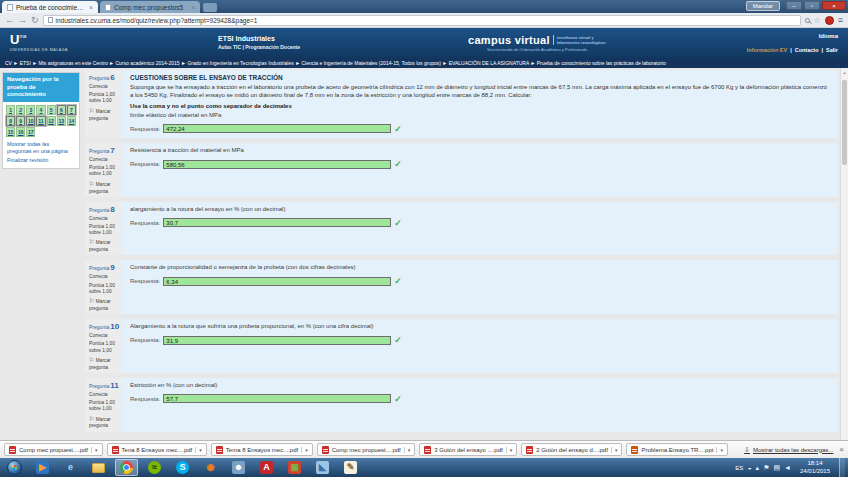 The image size is (848, 477). What do you see at coordinates (259, 40) in the screenshot?
I see `etsi-title: ETSI Industriales` at bounding box center [259, 40].